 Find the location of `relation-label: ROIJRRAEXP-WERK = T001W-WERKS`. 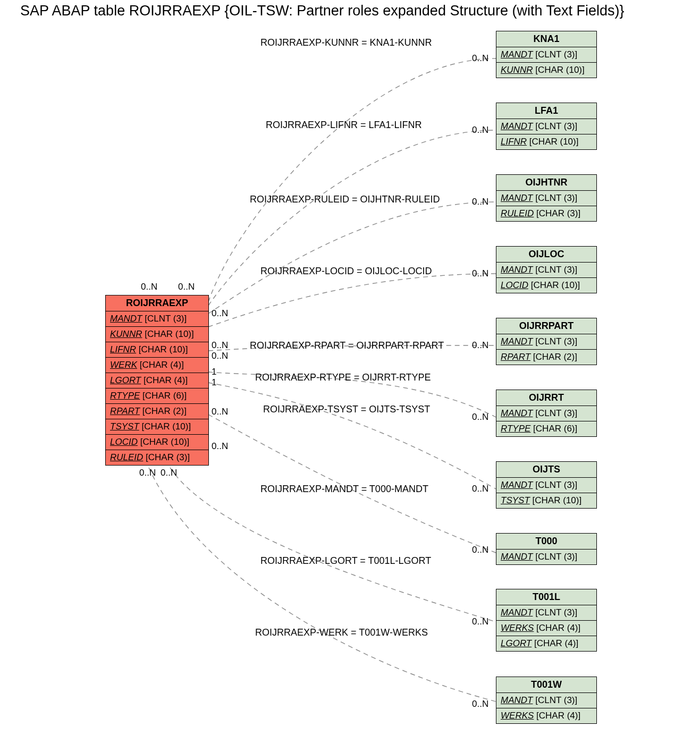

relation-label: ROIJRRAEXP-WERK = T001W-WERKS is located at coordinates (341, 632).